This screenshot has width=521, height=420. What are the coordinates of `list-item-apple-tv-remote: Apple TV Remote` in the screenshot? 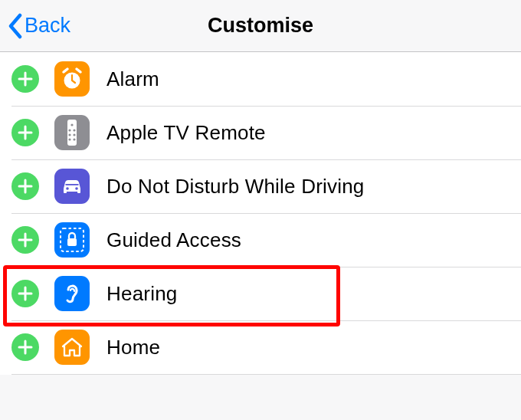 It's located at (260, 133).